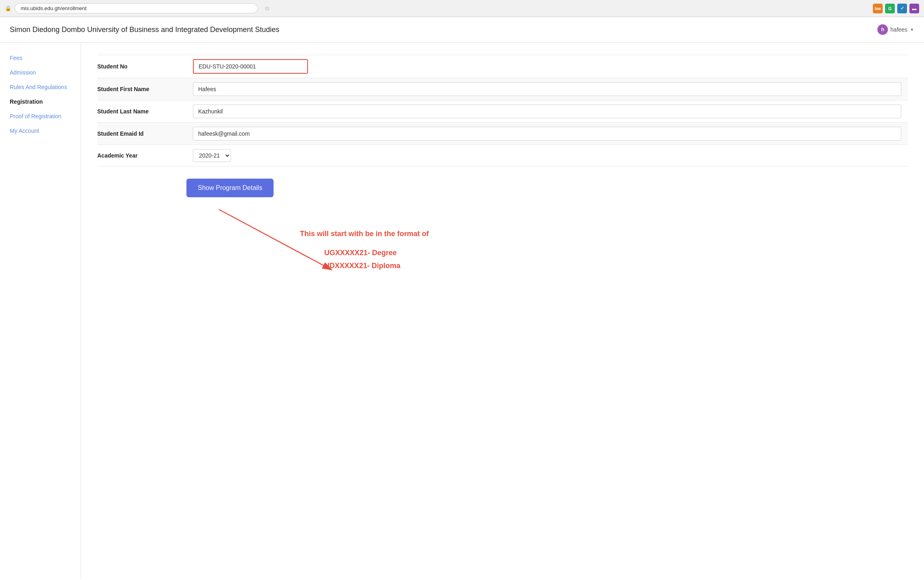 The height and width of the screenshot is (580, 924). I want to click on academic-year-select: 2020-21 2021-22 2022-23, so click(212, 156).